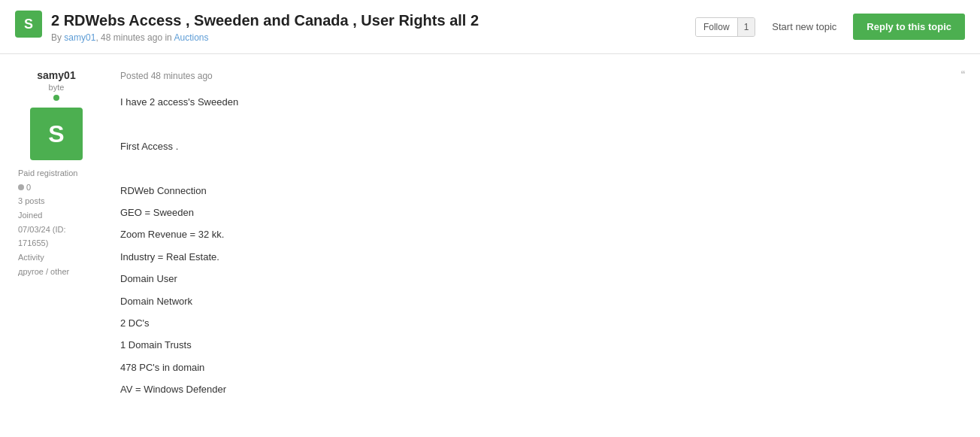 This screenshot has width=980, height=437. Describe the element at coordinates (543, 102) in the screenshot. I see `post-body-line: I have 2 access's Sweeden` at that location.